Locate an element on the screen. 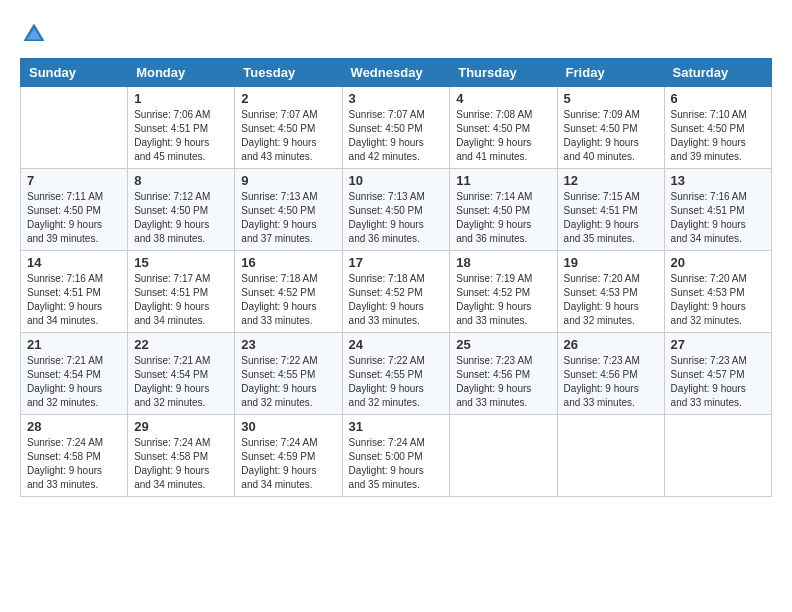 Image resolution: width=792 pixels, height=612 pixels. calendar-cell: 22Sunrise: 7:21 AM Sunset: 4:54 PM Dayli… is located at coordinates (182, 374).